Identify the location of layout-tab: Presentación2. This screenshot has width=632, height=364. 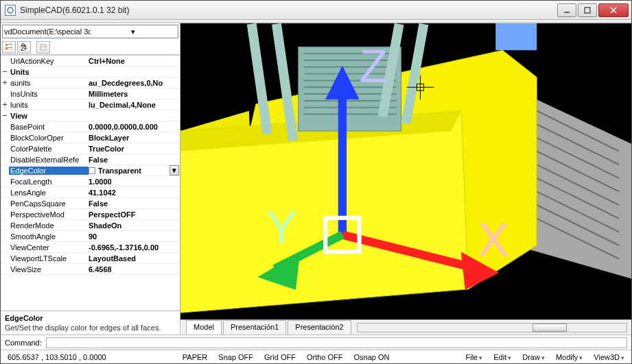
(319, 328).